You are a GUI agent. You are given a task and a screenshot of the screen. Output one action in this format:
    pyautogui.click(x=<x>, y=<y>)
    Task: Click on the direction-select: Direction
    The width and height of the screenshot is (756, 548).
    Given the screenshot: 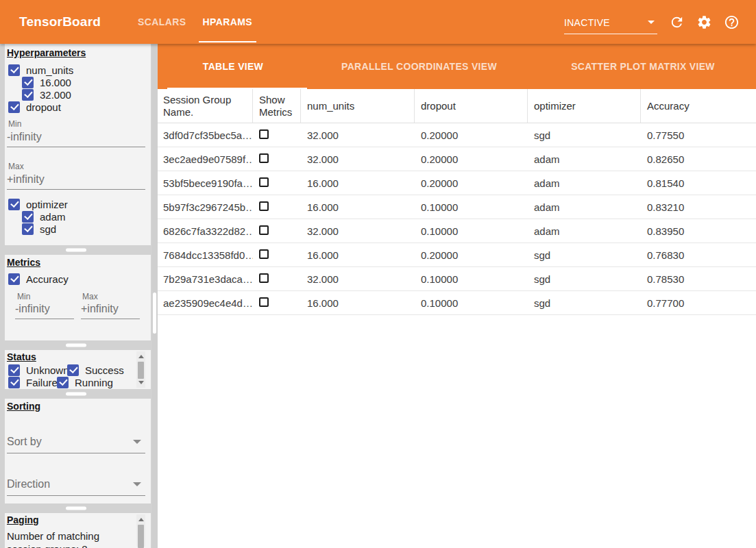 What is the action you would take?
    pyautogui.click(x=76, y=487)
    